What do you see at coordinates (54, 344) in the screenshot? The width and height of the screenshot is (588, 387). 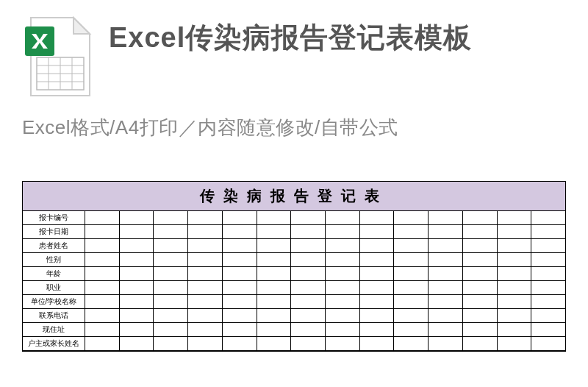 I see `row-label: 户主或家长姓名` at bounding box center [54, 344].